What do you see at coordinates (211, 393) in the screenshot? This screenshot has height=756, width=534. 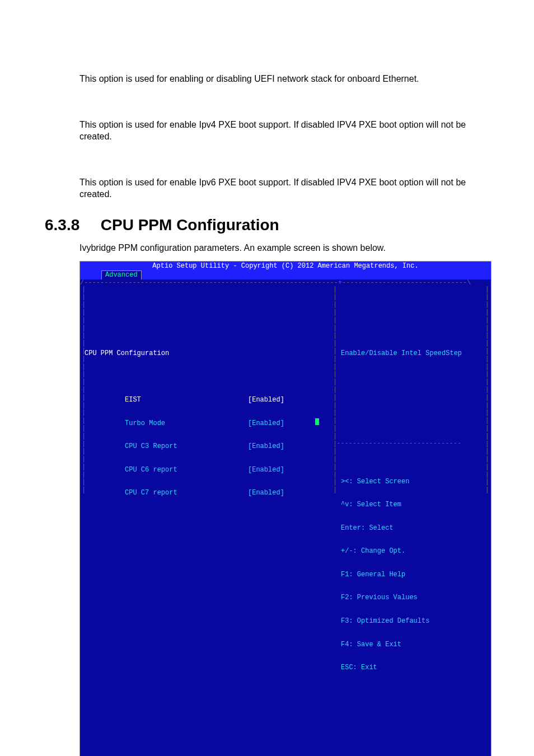 I see `bios-item-eist: EIST[Enabled]` at bounding box center [211, 393].